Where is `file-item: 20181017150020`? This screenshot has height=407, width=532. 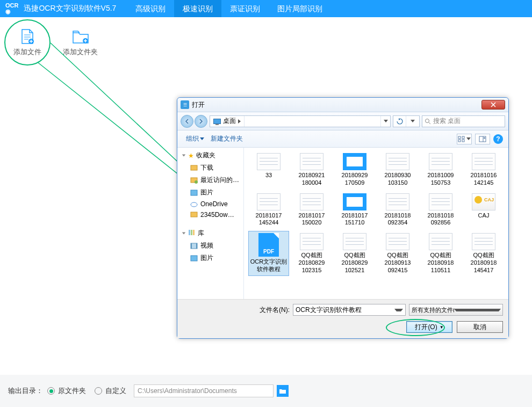
file-item: 20181017150020 is located at coordinates (312, 210).